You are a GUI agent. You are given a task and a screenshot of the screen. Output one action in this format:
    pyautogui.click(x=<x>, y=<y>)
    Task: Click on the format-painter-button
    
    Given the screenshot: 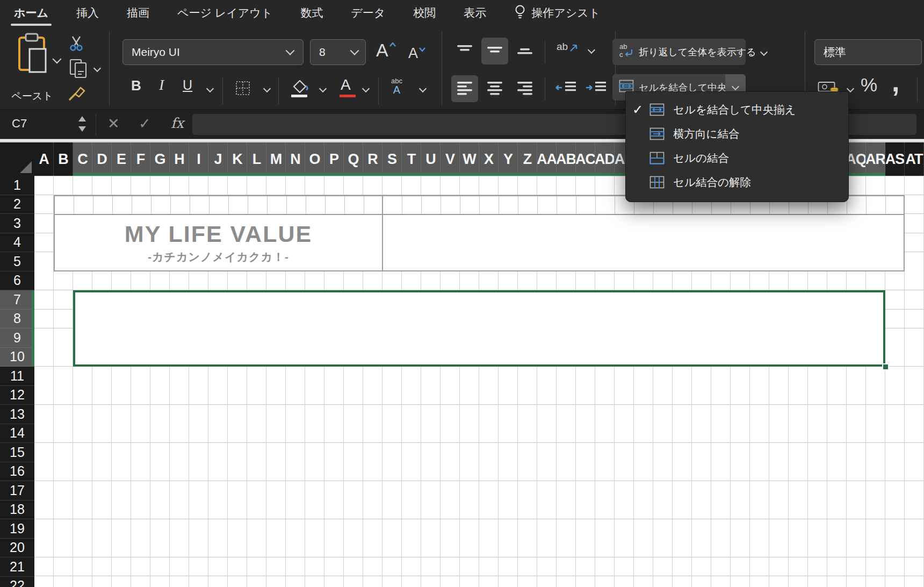 What is the action you would take?
    pyautogui.click(x=78, y=94)
    